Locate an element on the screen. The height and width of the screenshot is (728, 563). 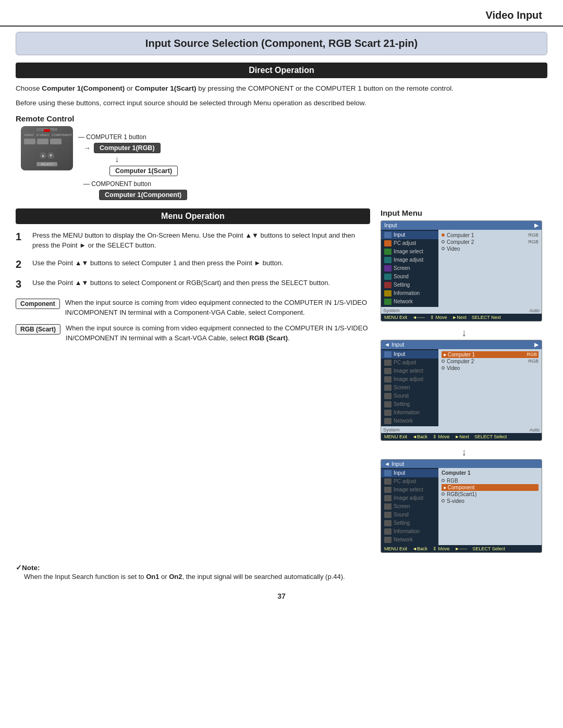
arrow-down-2: ↓ is located at coordinates (464, 452).